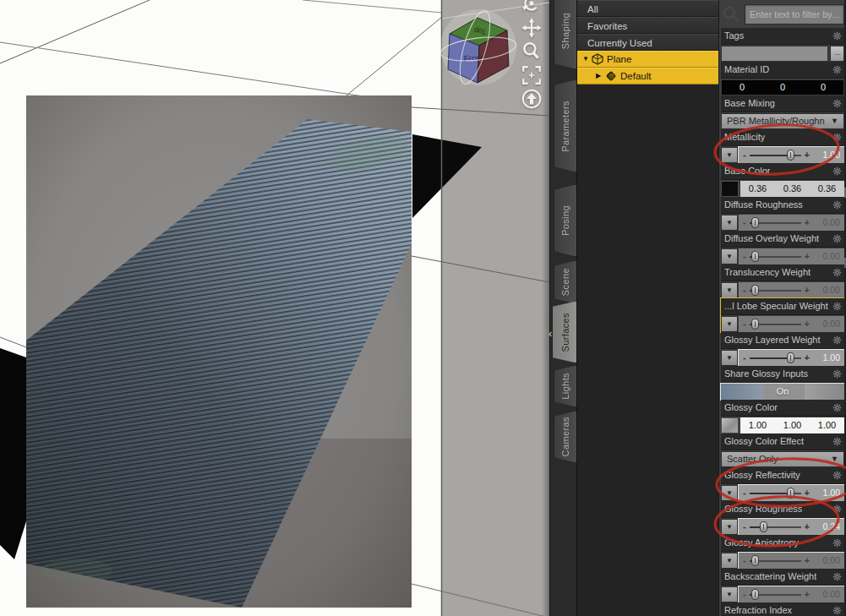  Describe the element at coordinates (837, 54) in the screenshot. I see `browse-button: ...` at that location.